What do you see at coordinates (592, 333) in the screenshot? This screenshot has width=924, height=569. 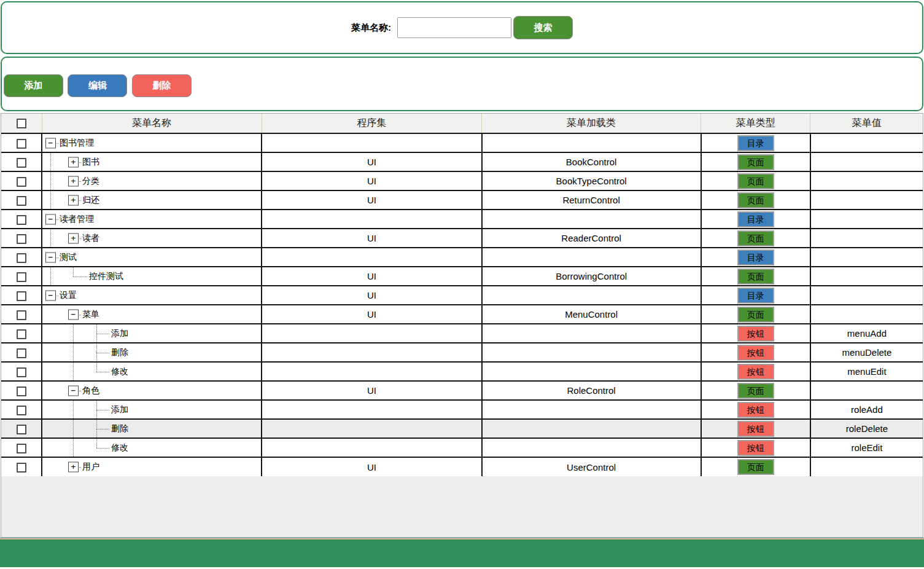 I see `load-class-cell` at bounding box center [592, 333].